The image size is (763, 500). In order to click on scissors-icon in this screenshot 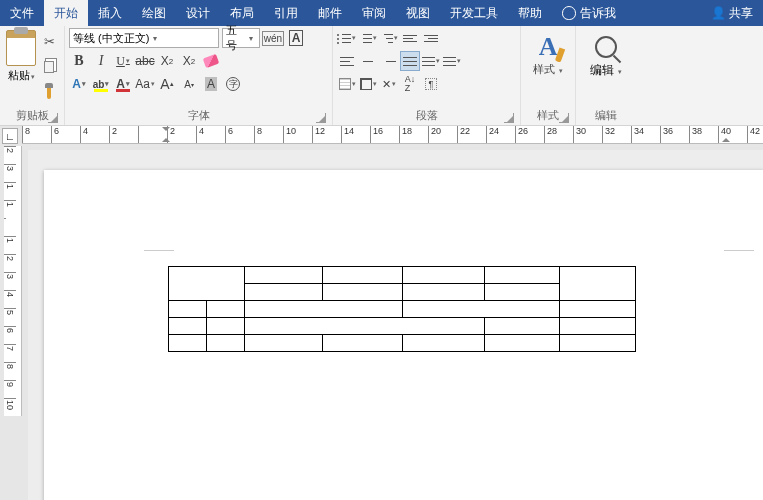, I will do `click(50, 42)`.